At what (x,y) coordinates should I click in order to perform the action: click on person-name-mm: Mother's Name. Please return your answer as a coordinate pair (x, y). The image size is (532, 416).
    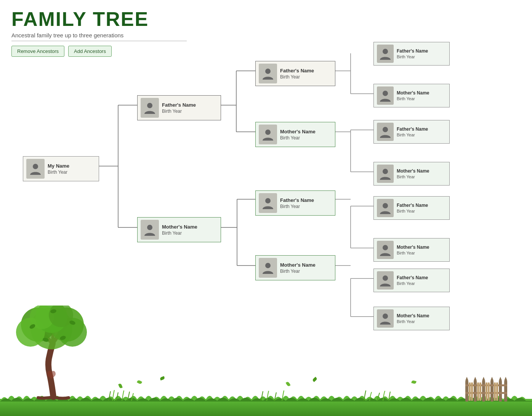
    Looking at the image, I should click on (298, 265).